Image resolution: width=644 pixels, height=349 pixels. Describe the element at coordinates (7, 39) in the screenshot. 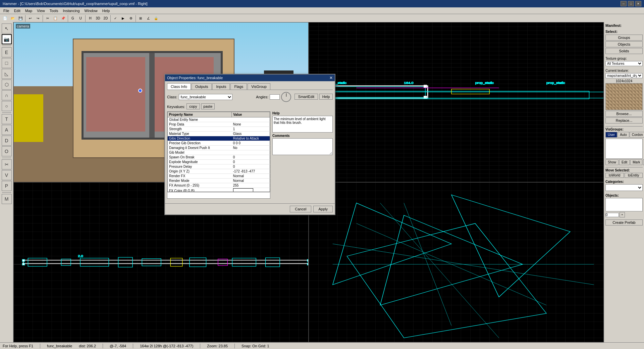

I see `tool-camera: 📷` at that location.